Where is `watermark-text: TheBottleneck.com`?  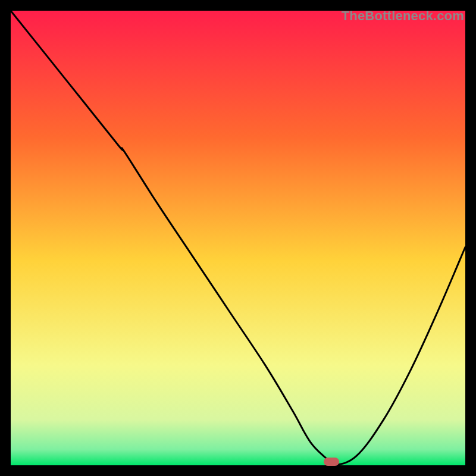 watermark-text: TheBottleneck.com is located at coordinates (403, 16).